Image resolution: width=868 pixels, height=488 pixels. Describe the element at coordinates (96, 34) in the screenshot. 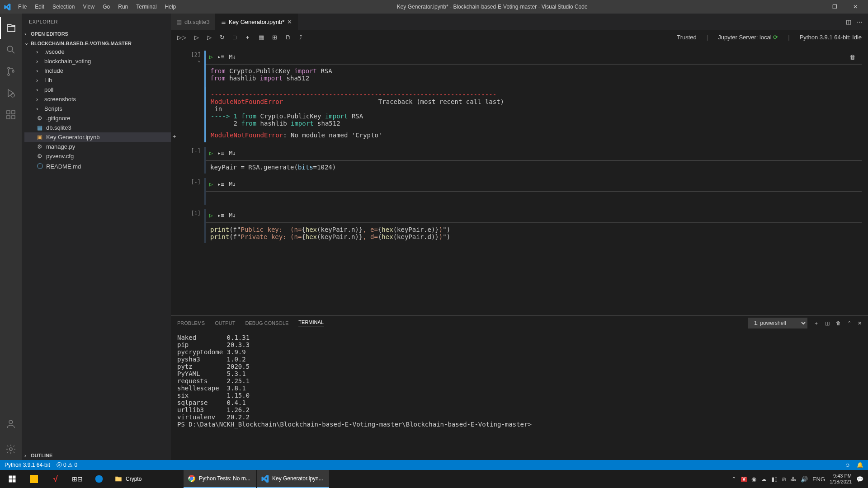

I see `open-editors-section: ›OPEN EDITORS` at that location.